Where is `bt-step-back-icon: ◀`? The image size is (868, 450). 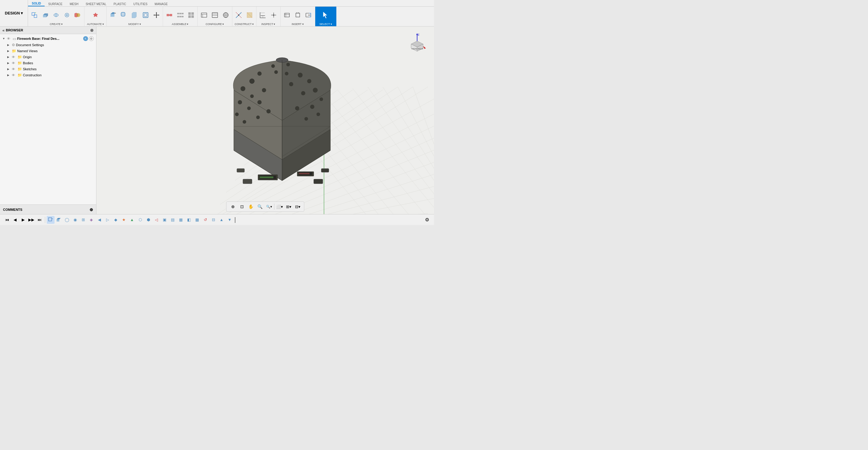 bt-step-back-icon: ◀ is located at coordinates (15, 220).